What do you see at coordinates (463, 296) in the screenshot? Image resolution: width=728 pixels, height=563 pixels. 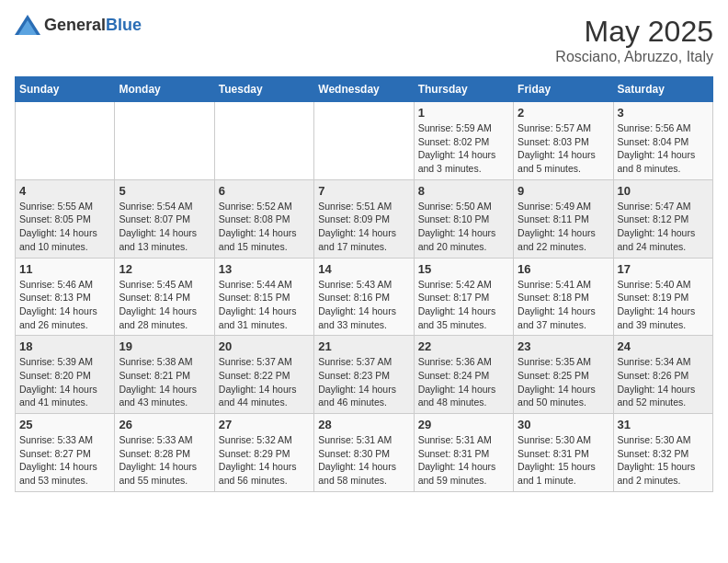 I see `calendar-cell: 15Sunrise: 5:42 AMSunset: 8:17 PMDayligh…` at bounding box center [463, 296].